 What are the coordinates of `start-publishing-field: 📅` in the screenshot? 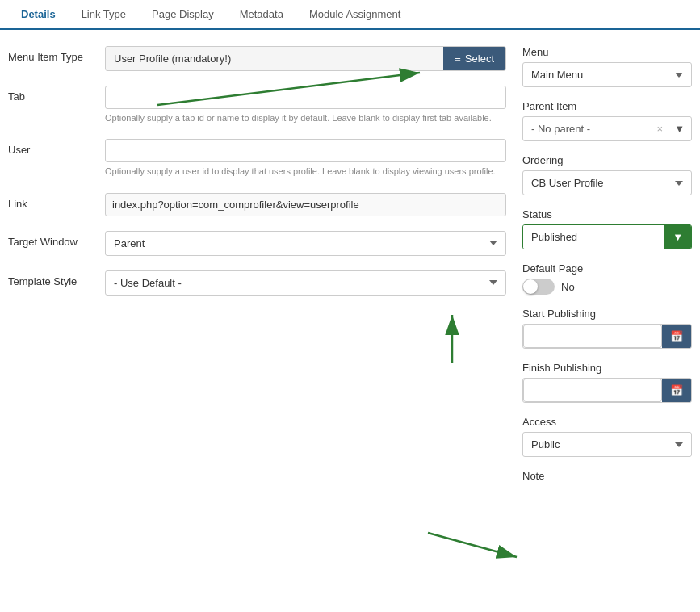 It's located at (607, 336).